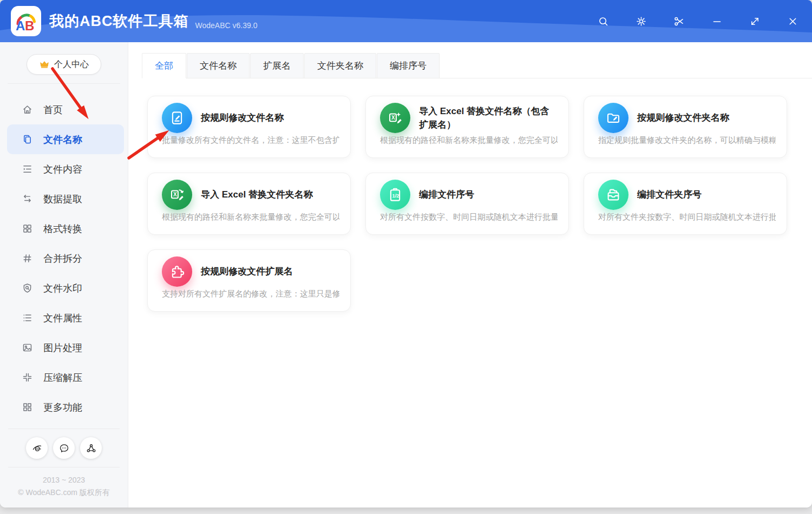  Describe the element at coordinates (66, 288) in the screenshot. I see `sidebar-item-file-watermark: 文件水印` at that location.